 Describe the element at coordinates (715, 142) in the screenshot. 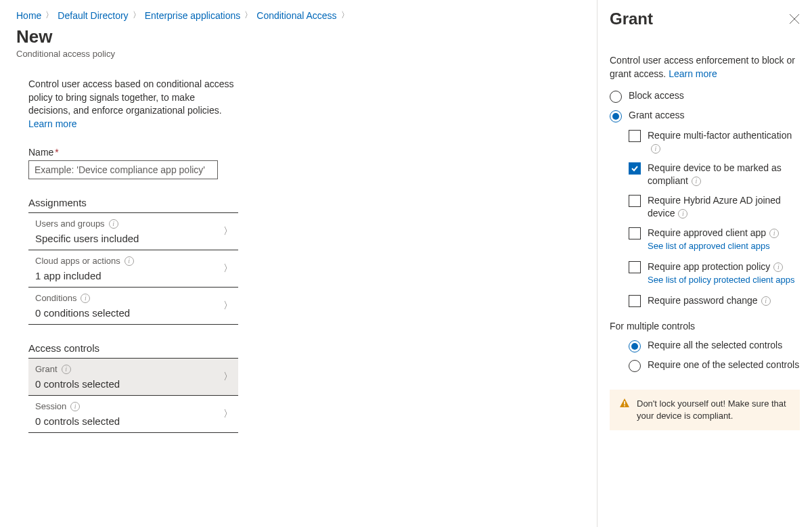

I see `check-require-mfa: Require multi-factor authenticationi` at that location.